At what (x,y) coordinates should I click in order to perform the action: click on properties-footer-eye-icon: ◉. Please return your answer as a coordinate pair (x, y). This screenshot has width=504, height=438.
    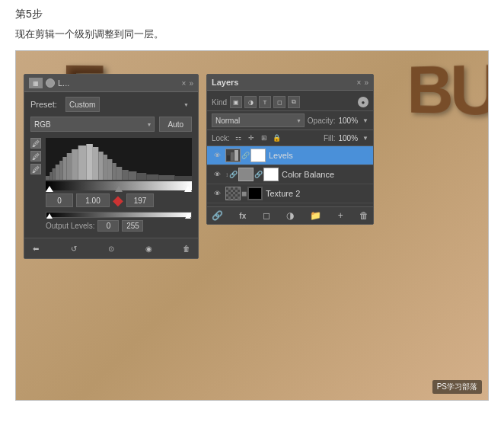
    Looking at the image, I should click on (149, 248).